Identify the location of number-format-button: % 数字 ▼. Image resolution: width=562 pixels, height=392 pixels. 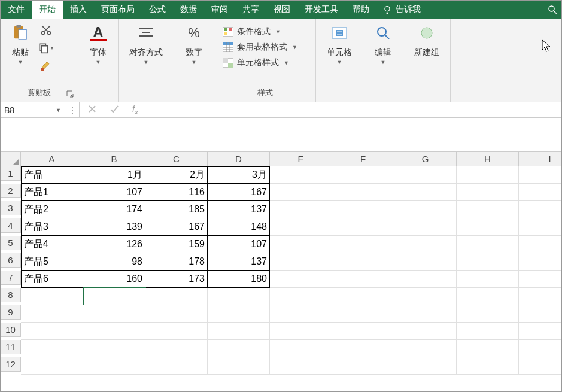
(194, 45).